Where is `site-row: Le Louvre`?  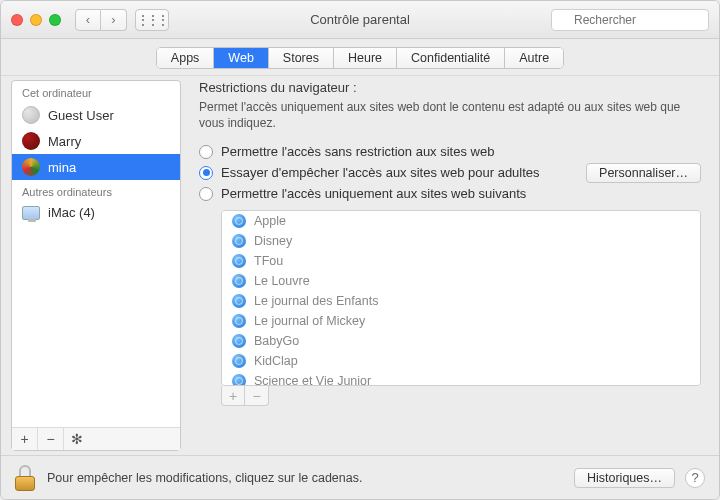
site-row: Le Louvre is located at coordinates (461, 281).